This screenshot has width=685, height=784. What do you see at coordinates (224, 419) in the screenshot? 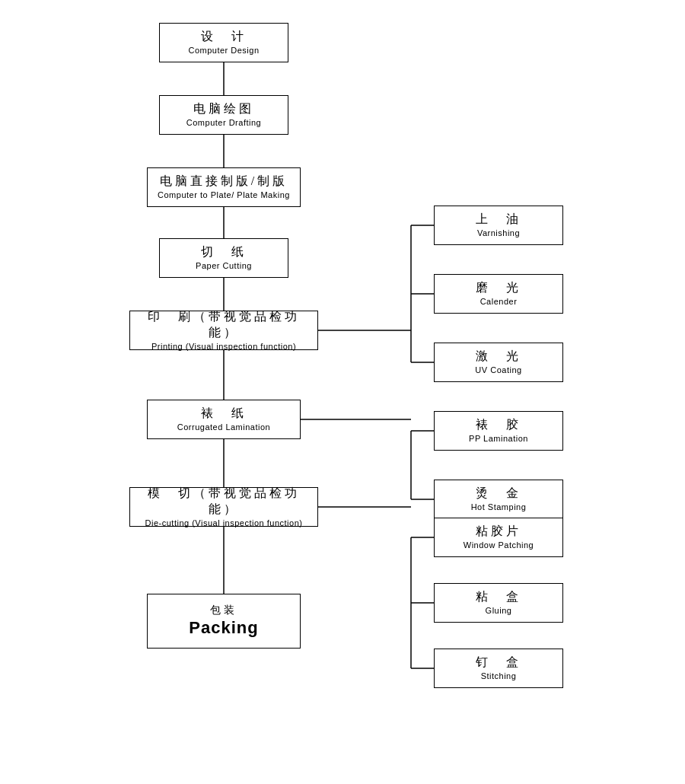
I see `node-corrugated: 裱 纸 Corrugated Lamination` at bounding box center [224, 419].